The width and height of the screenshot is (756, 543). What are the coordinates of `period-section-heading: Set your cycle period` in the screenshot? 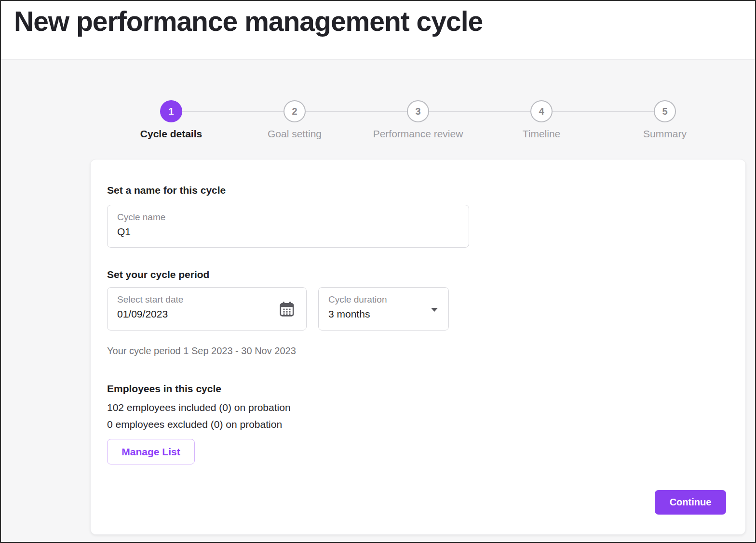 It's located at (418, 275).